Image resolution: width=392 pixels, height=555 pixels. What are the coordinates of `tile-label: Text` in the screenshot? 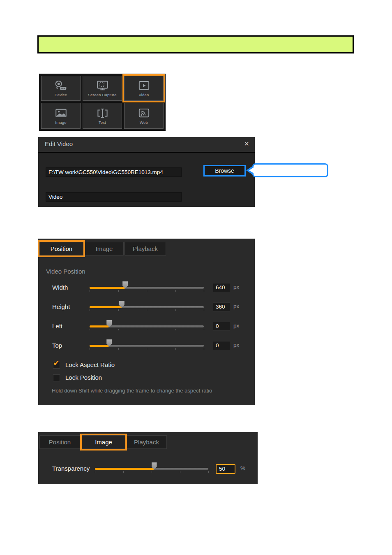 It's located at (102, 123).